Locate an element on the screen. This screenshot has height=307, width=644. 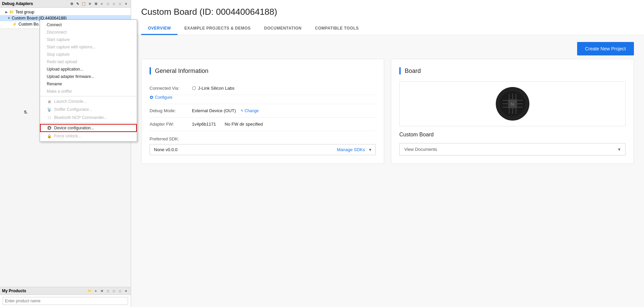
adapter-fw-label: Adapter FW: is located at coordinates (170, 124).